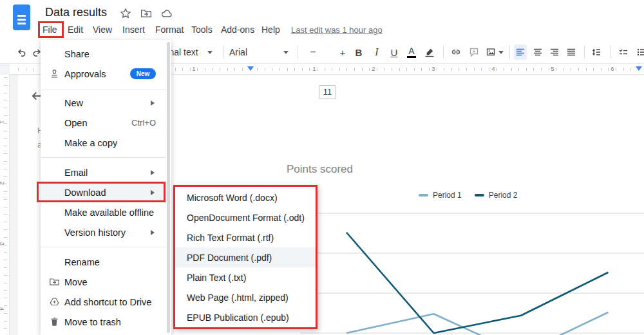 This screenshot has width=644, height=335. Describe the element at coordinates (639, 70) in the screenshot. I see `right-indent-marker` at that location.